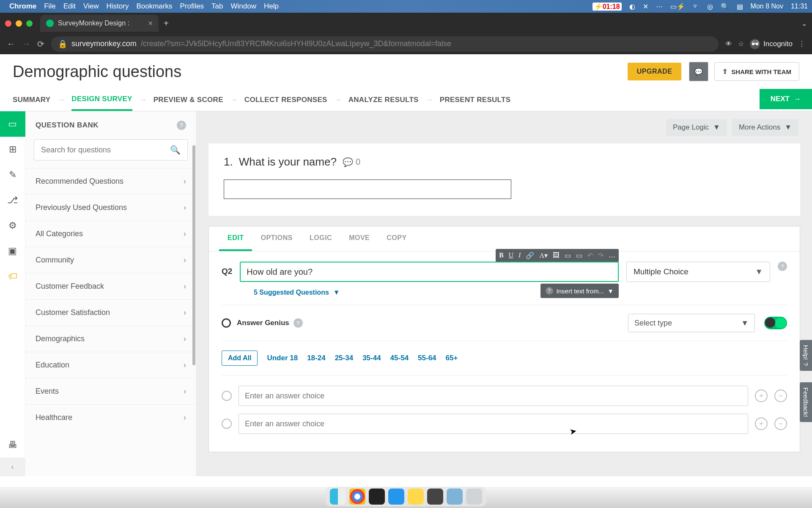  Describe the element at coordinates (556, 255) in the screenshot. I see `image-icon: 🖼` at that location.